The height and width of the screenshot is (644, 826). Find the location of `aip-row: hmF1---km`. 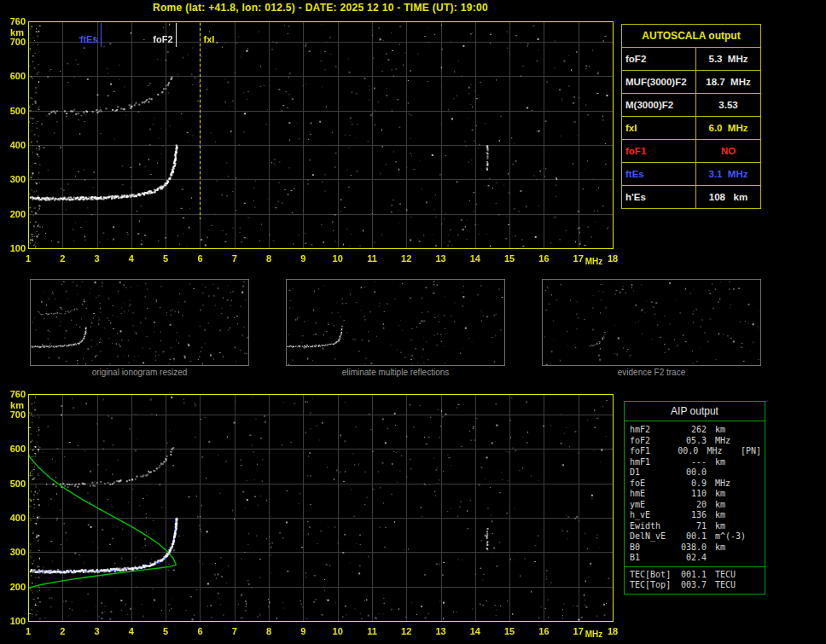

aip-row: hmF1---km is located at coordinates (695, 462).